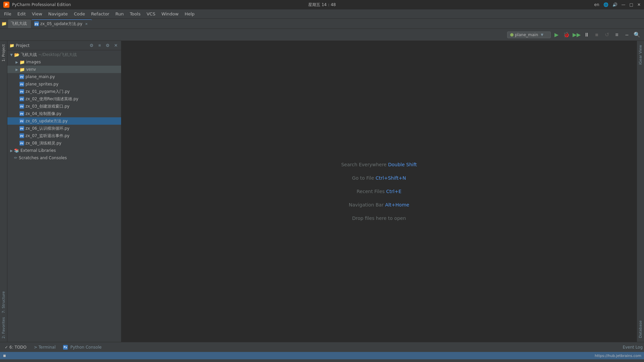  What do you see at coordinates (100, 46) in the screenshot?
I see `project-collapse-btn: ≡` at bounding box center [100, 46].